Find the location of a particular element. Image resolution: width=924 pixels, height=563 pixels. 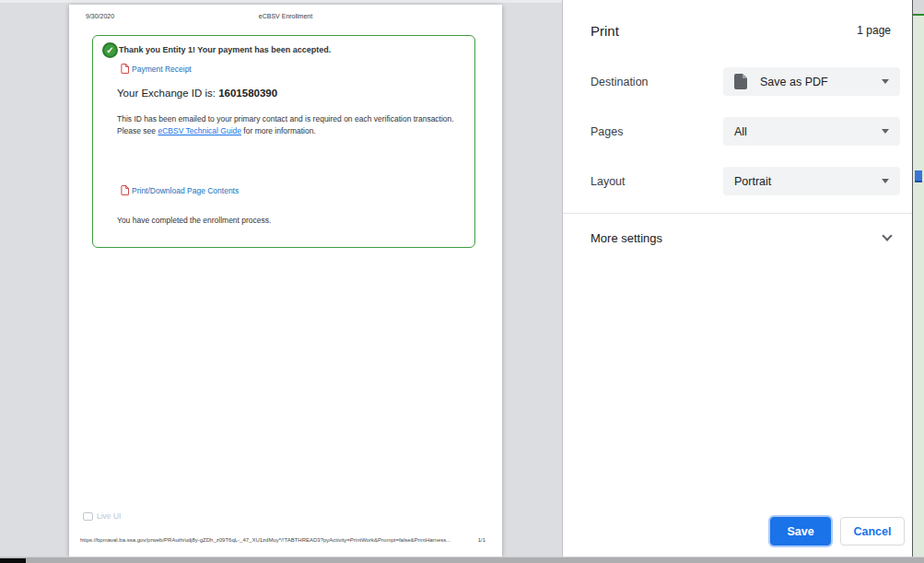

destination-label: Destination is located at coordinates (657, 82).